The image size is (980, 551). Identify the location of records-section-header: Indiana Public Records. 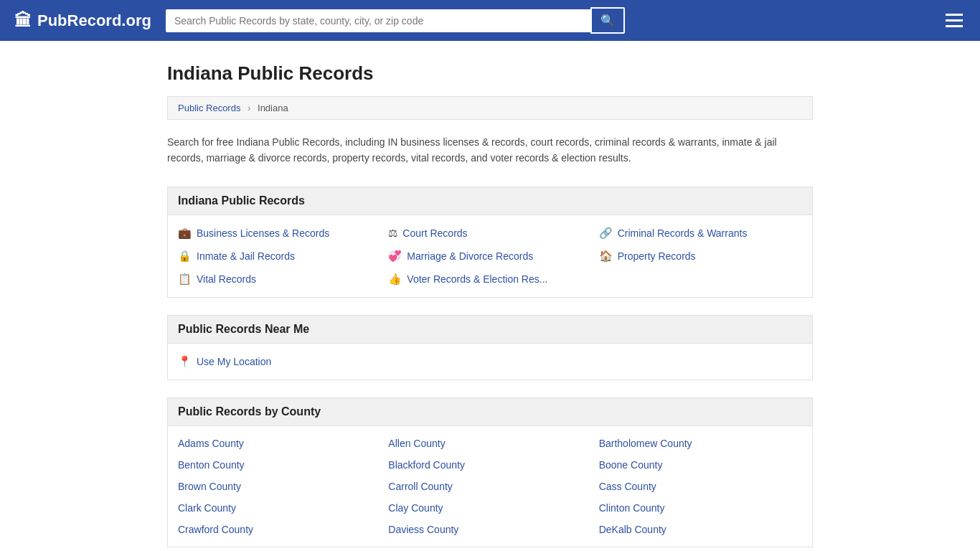
(490, 201).